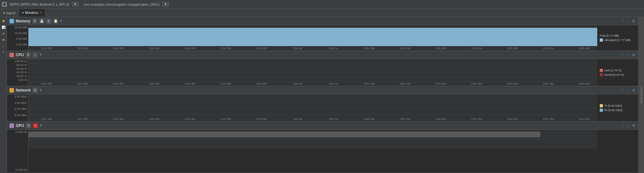 The width and height of the screenshot is (644, 173). Describe the element at coordinates (634, 21) in the screenshot. I see `memory-expand-btn: ⊟` at that location.